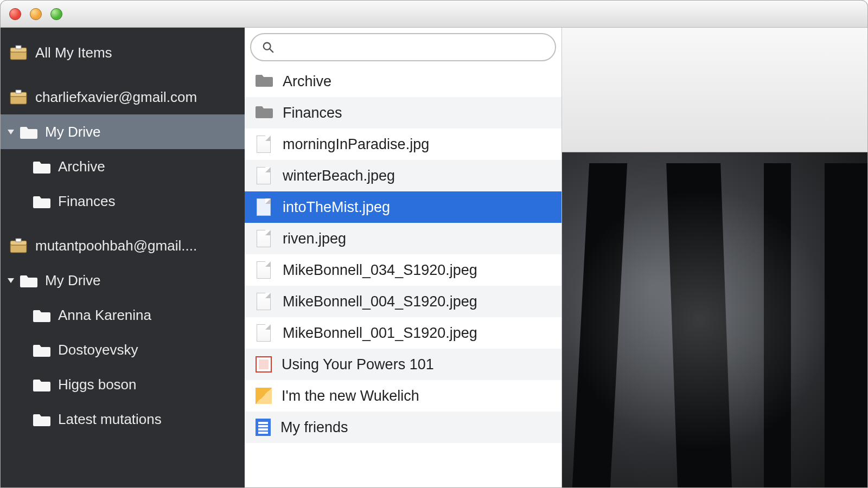 The width and height of the screenshot is (868, 488). I want to click on search-box, so click(403, 47).